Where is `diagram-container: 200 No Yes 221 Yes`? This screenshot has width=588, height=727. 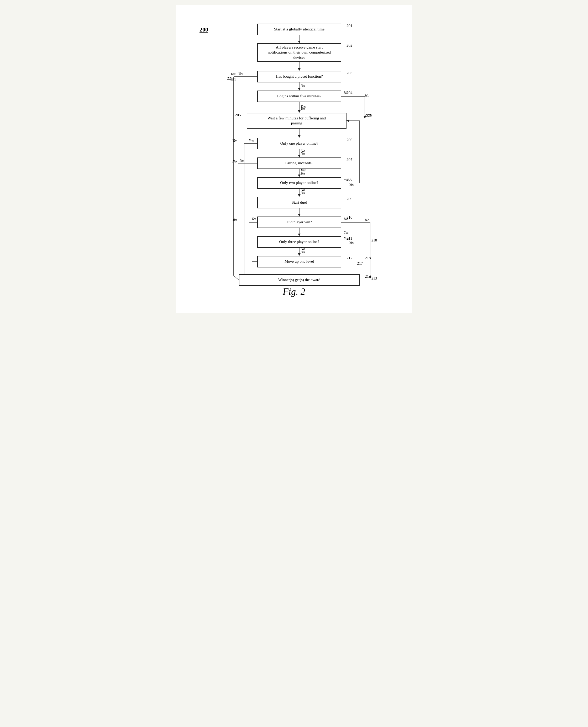 diagram-container: 200 No Yes 221 Yes is located at coordinates (294, 147).